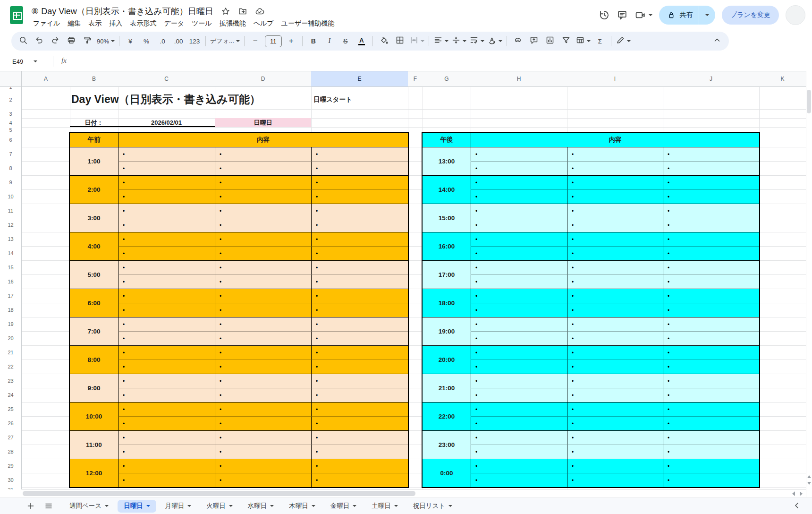 This screenshot has height=514, width=812. Describe the element at coordinates (622, 15) in the screenshot. I see `comments-icon` at that location.